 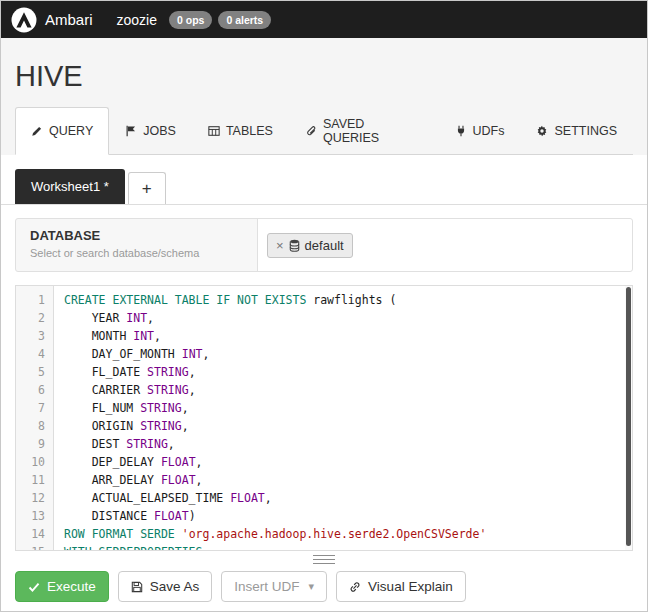 I want to click on tab-label: UDFs, so click(x=489, y=131).